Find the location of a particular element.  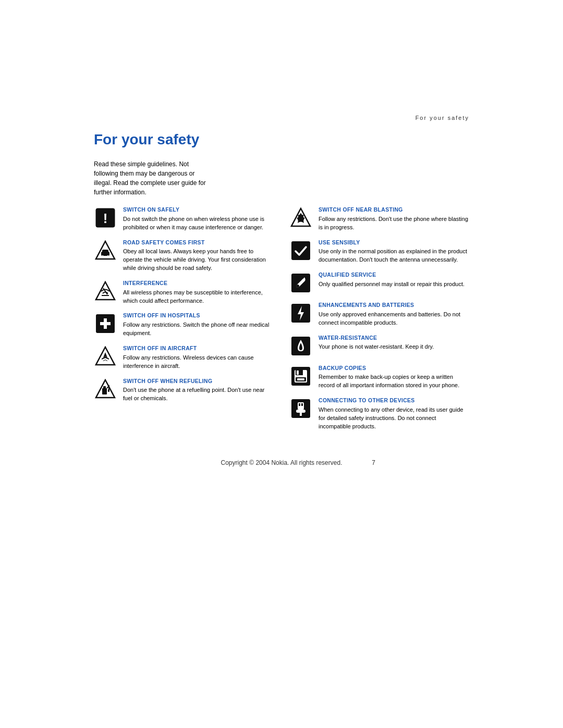

item-body: Don't use the phone at a refuelling poin… is located at coordinates (198, 394).